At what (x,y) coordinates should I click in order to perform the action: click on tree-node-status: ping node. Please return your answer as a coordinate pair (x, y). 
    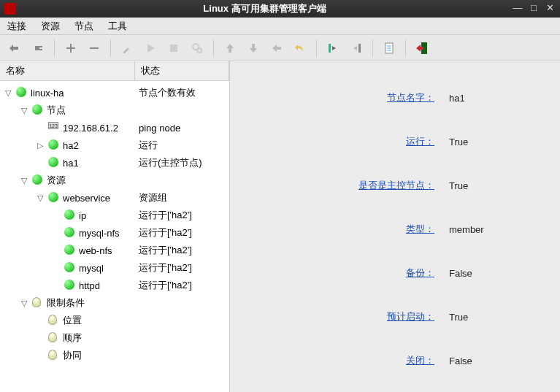
    Looking at the image, I should click on (159, 128).